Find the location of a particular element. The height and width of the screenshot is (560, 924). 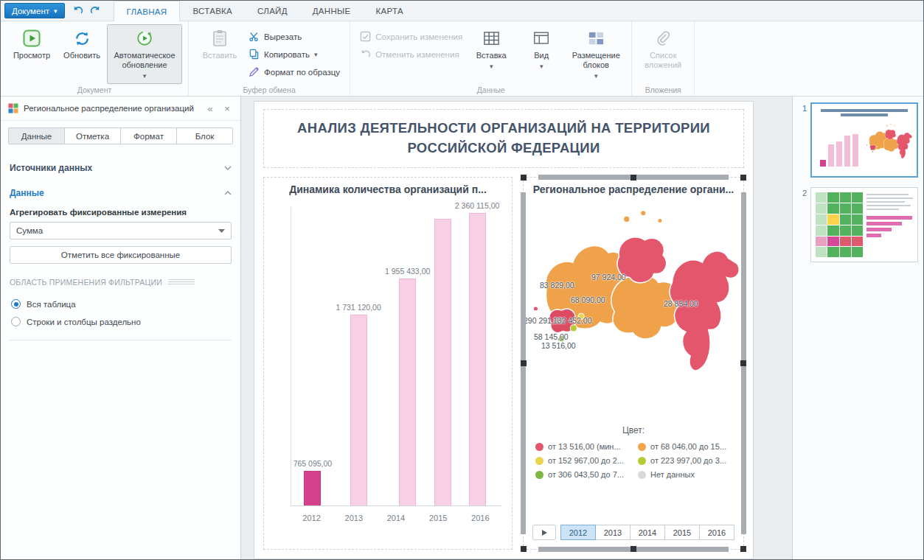

year-selector: 20122013201420152016 is located at coordinates (647, 532).